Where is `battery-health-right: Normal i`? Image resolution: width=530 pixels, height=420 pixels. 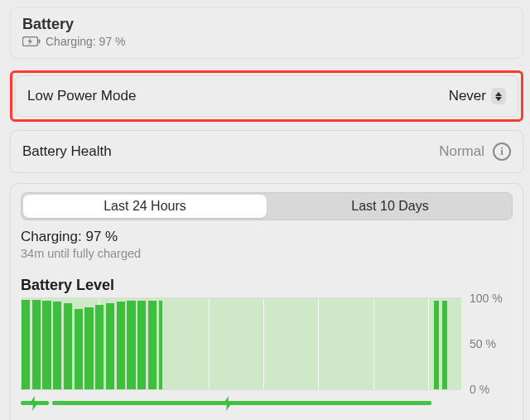 battery-health-right: Normal i is located at coordinates (475, 152).